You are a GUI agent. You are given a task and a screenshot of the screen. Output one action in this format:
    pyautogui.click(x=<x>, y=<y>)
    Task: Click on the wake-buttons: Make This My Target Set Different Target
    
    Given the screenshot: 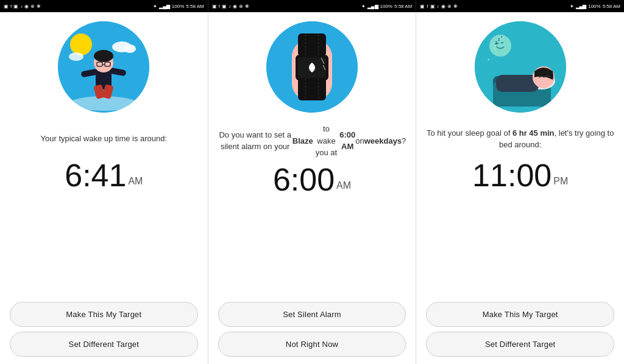 What is the action you would take?
    pyautogui.click(x=104, y=329)
    